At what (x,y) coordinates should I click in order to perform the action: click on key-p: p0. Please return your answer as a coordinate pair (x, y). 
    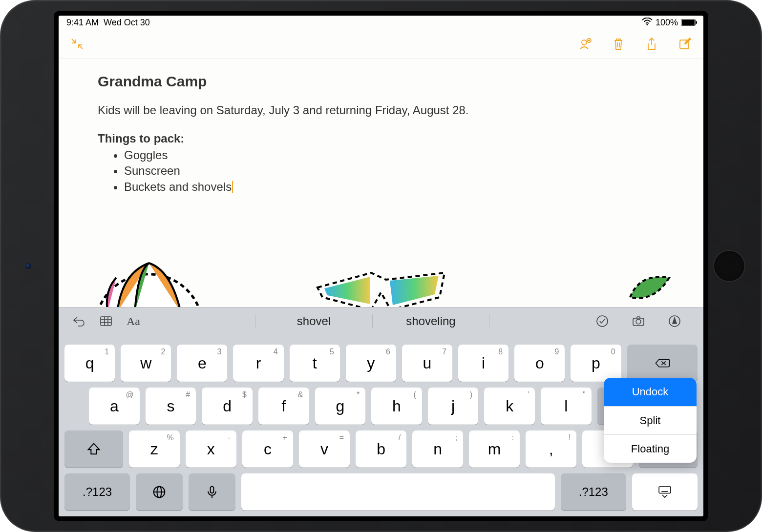
    Looking at the image, I should click on (596, 363).